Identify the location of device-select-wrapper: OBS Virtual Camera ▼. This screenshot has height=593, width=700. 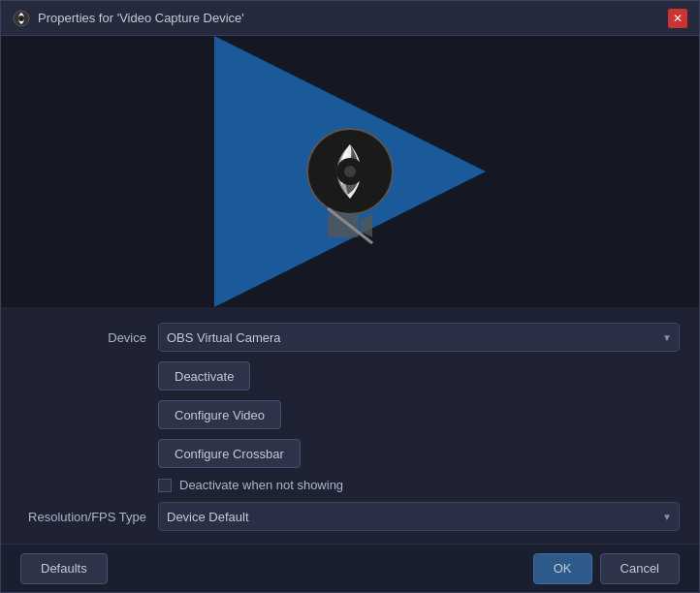
(419, 337).